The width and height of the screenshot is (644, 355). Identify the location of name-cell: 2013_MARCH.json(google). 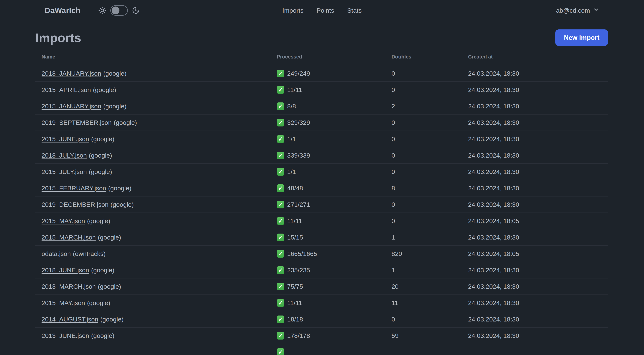
(153, 286).